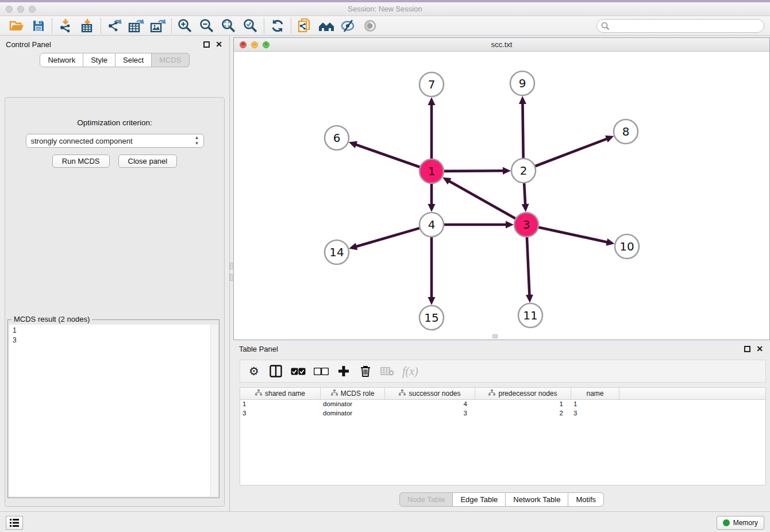 The width and height of the screenshot is (770, 532). I want to click on import-table-icon, so click(87, 26).